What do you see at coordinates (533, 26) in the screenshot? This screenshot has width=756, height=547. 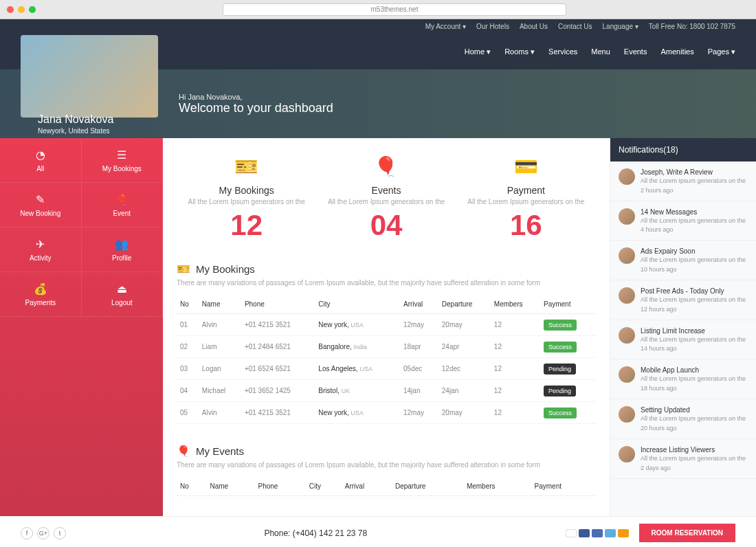 I see `top-about-us: About Us` at bounding box center [533, 26].